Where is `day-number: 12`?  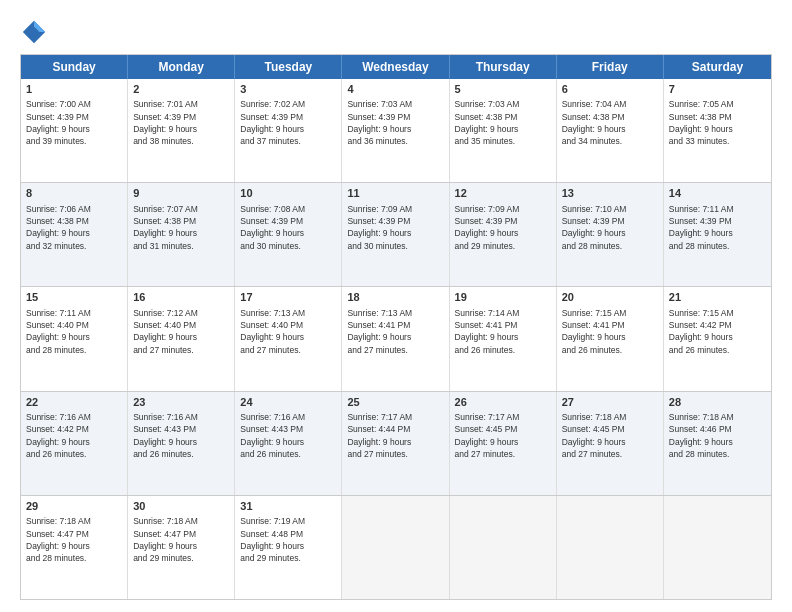 day-number: 12 is located at coordinates (503, 194).